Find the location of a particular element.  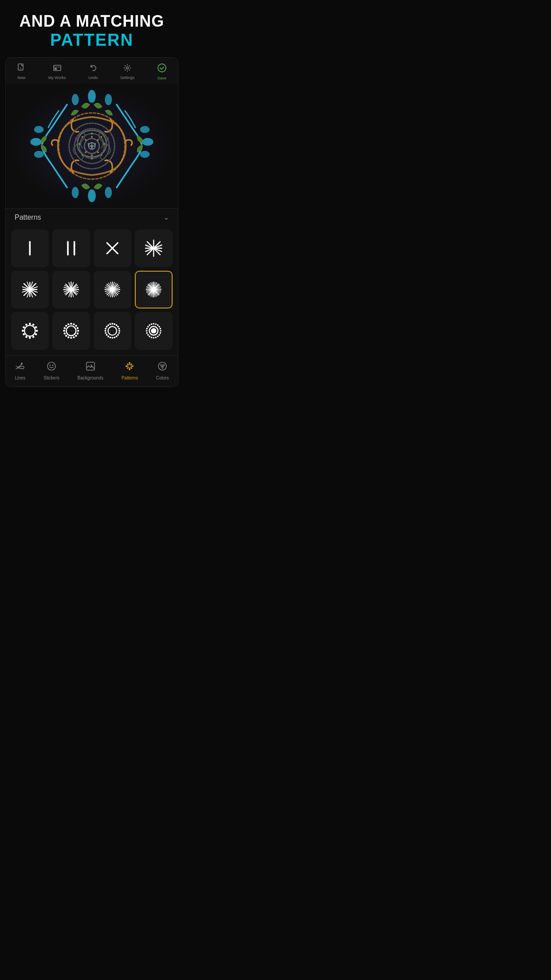

nav-colors: Colors is located at coordinates (162, 371).